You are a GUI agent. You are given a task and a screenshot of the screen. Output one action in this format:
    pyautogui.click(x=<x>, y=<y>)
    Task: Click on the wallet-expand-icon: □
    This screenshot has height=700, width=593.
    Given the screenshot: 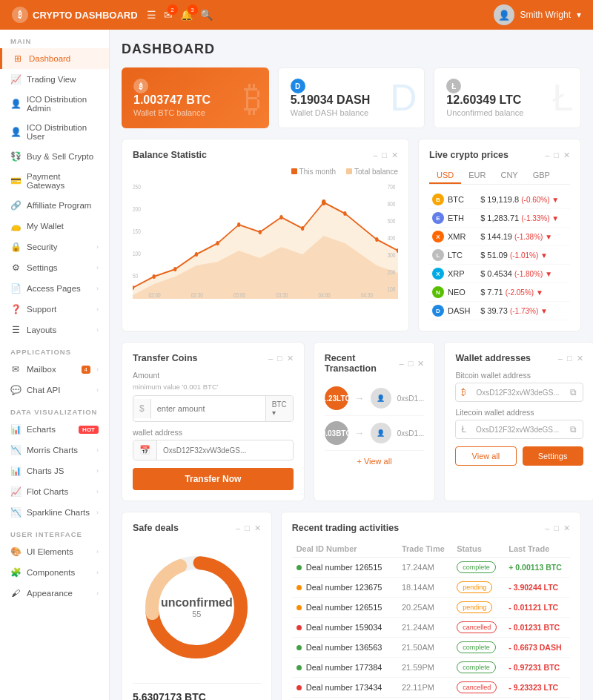 What is the action you would take?
    pyautogui.click(x=569, y=359)
    